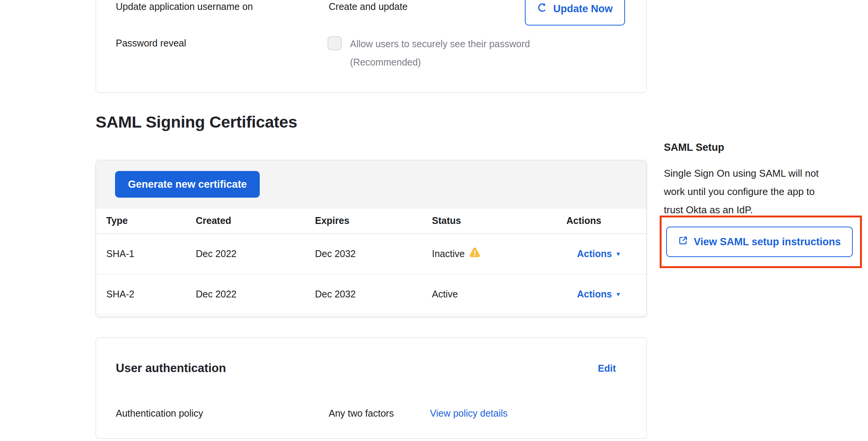 This screenshot has width=868, height=441. Describe the element at coordinates (694, 148) in the screenshot. I see `saml-setup-heading: SAML Setup` at that location.